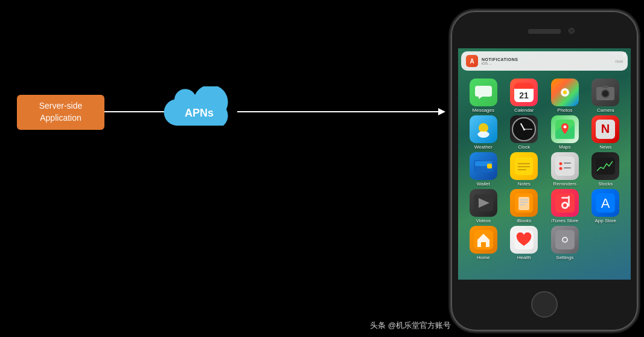 The width and height of the screenshot is (644, 337). Describe the element at coordinates (565, 184) in the screenshot. I see `app-label-reminders: Reminders` at that location.